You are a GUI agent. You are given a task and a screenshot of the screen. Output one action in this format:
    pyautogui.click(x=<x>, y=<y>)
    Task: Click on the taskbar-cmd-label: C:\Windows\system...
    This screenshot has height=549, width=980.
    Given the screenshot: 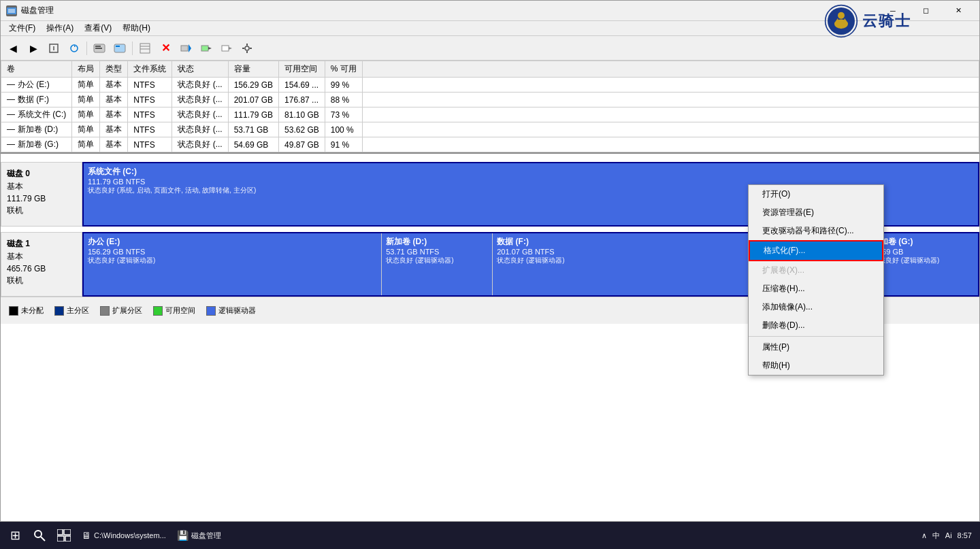 What is the action you would take?
    pyautogui.click(x=130, y=535)
    